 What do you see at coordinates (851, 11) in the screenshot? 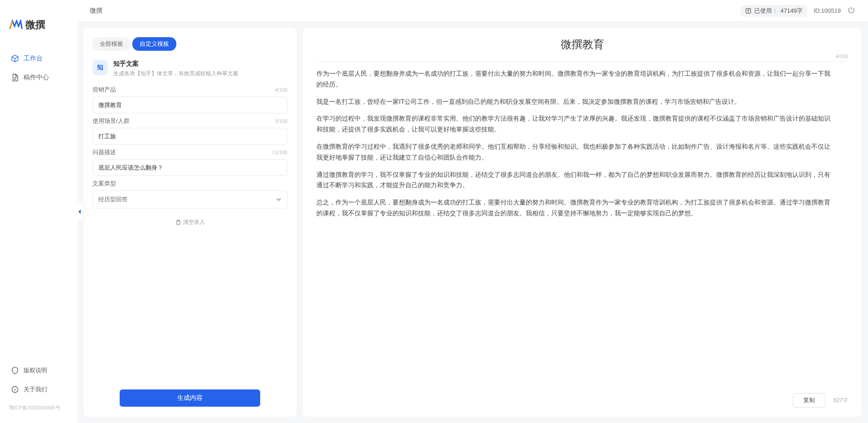
I see `power-button` at bounding box center [851, 11].